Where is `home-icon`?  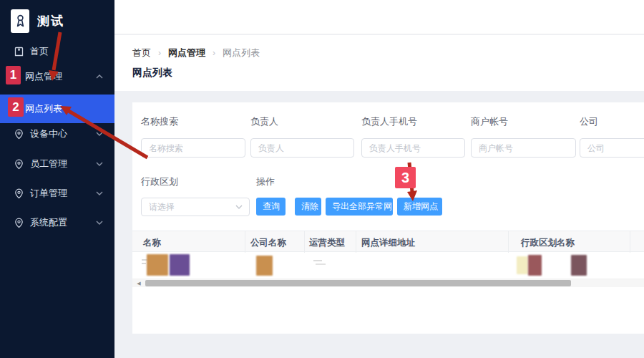 home-icon is located at coordinates (19, 52).